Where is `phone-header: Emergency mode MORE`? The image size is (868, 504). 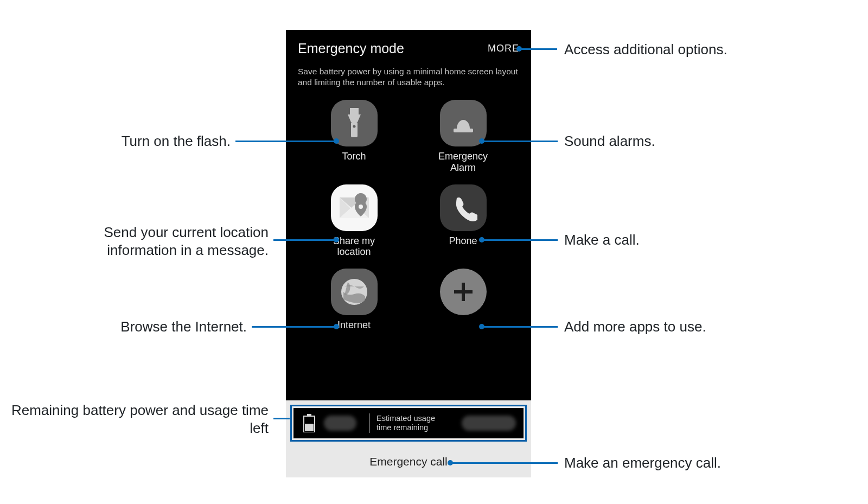 phone-header: Emergency mode MORE is located at coordinates (409, 47).